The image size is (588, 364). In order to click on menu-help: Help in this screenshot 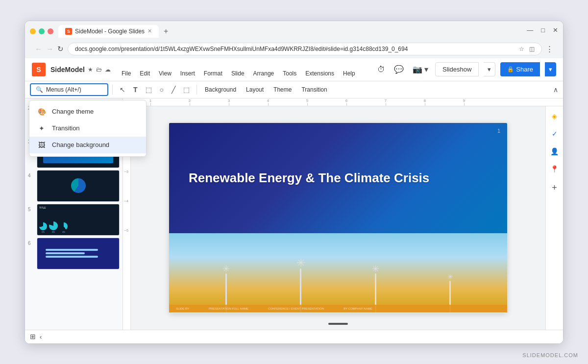, I will do `click(349, 73)`.